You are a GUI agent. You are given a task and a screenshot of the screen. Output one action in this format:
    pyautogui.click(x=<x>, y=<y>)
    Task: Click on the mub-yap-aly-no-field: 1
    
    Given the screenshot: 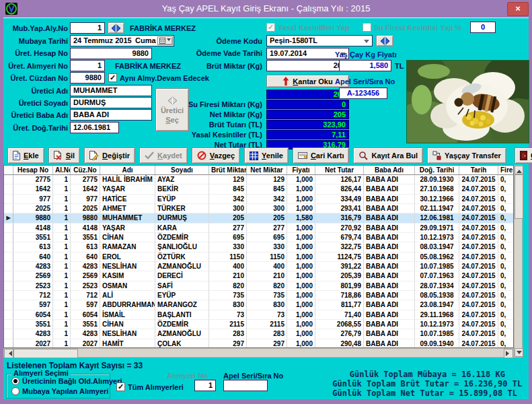 What is the action you would take?
    pyautogui.click(x=87, y=28)
    